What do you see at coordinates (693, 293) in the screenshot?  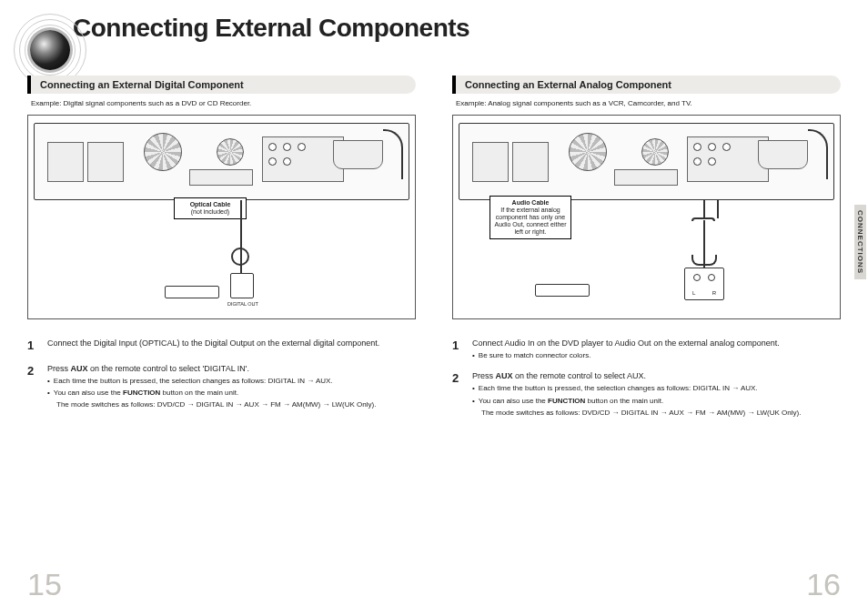 I see `rca-left-label: L` at bounding box center [693, 293].